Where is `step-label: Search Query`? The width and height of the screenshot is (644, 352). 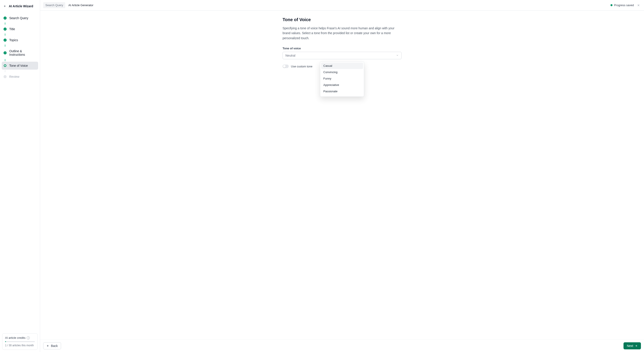 step-label: Search Query is located at coordinates (19, 18).